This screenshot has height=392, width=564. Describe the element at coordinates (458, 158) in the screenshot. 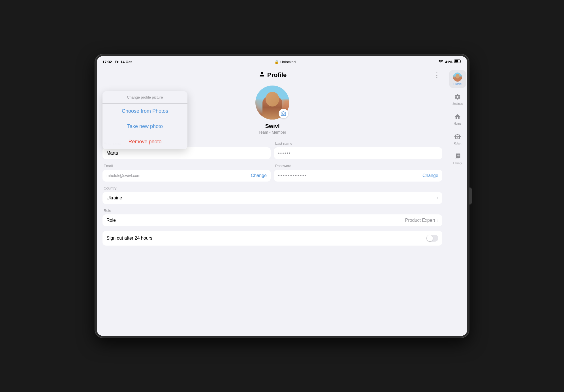

I see `sidebar-item-library: Library` at that location.